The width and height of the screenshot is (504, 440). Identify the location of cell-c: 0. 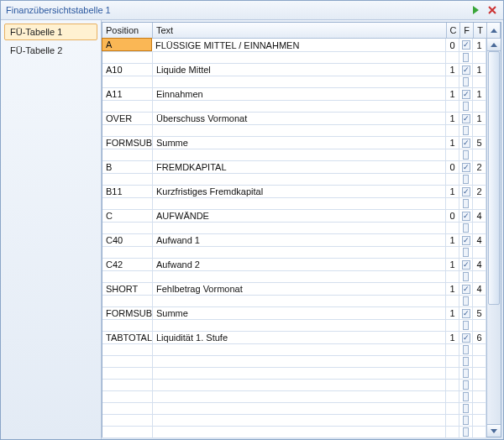
(453, 45).